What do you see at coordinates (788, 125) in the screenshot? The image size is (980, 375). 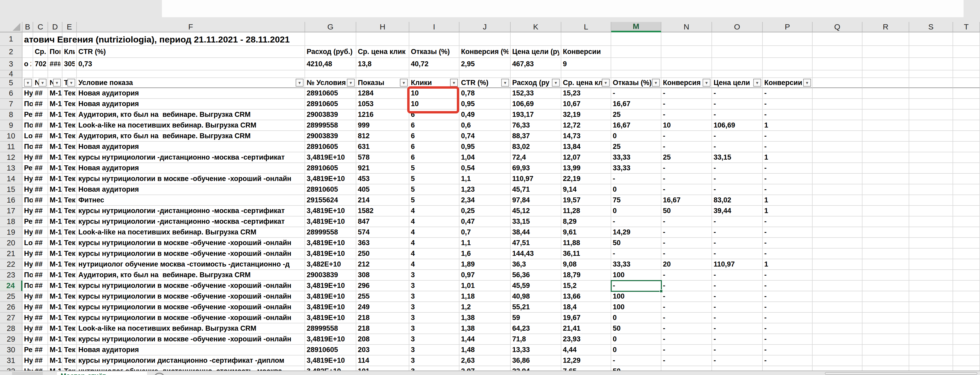 I see `cell-P9: 1` at bounding box center [788, 125].